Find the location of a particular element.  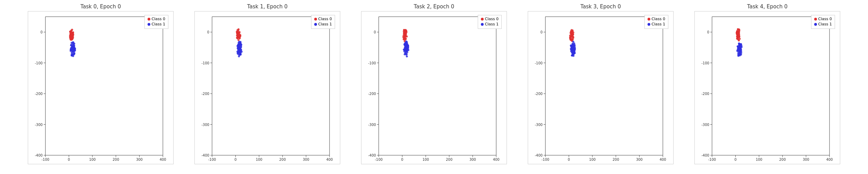

legend-item-class1-1: Class 1 is located at coordinates (323, 24).